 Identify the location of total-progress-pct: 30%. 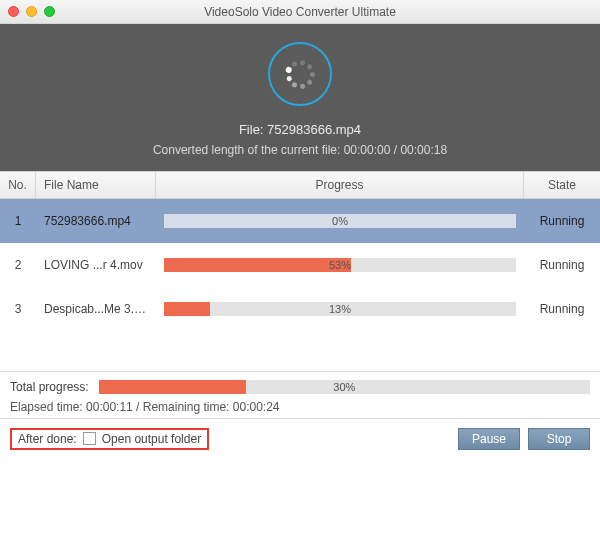
(344, 387).